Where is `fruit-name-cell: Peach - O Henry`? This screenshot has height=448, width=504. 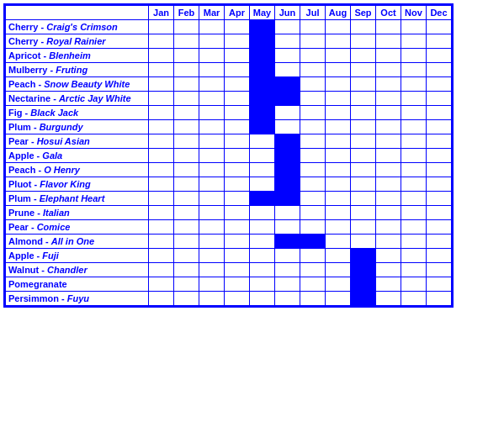 fruit-name-cell: Peach - O Henry is located at coordinates (77, 170).